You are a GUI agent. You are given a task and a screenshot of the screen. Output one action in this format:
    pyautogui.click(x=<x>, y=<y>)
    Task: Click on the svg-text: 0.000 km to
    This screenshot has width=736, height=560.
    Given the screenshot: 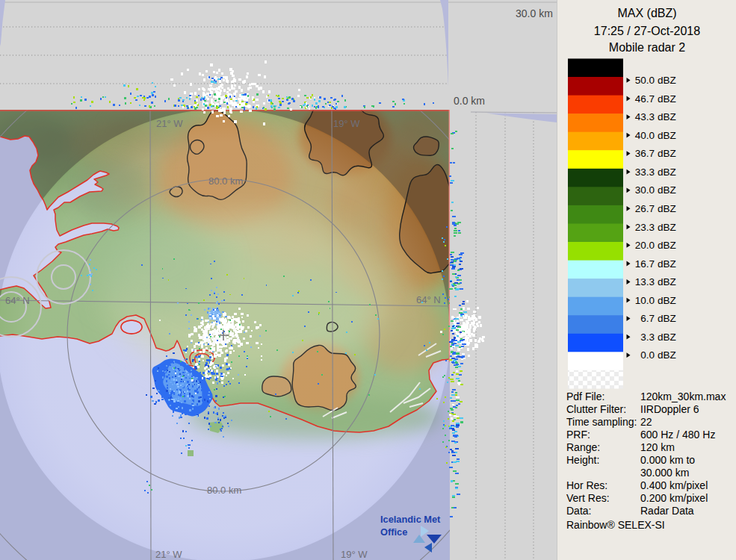 What is the action you would take?
    pyautogui.click(x=668, y=460)
    